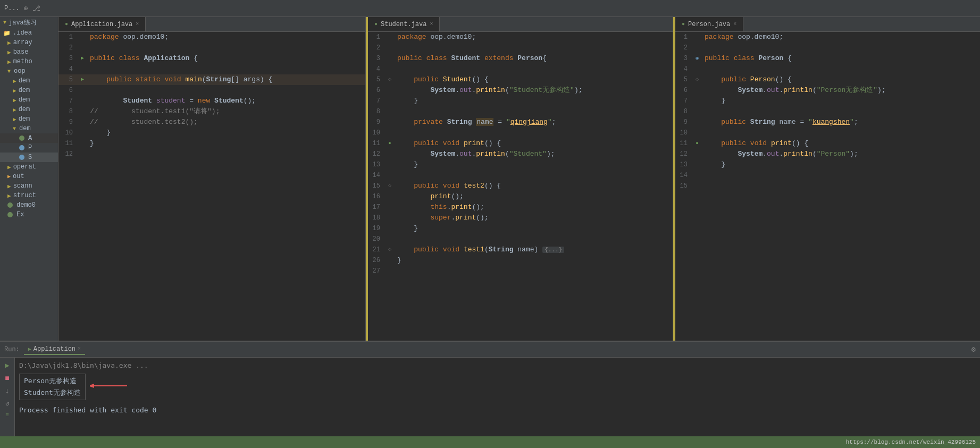  I want to click on code-line: 4, so click(212, 69).